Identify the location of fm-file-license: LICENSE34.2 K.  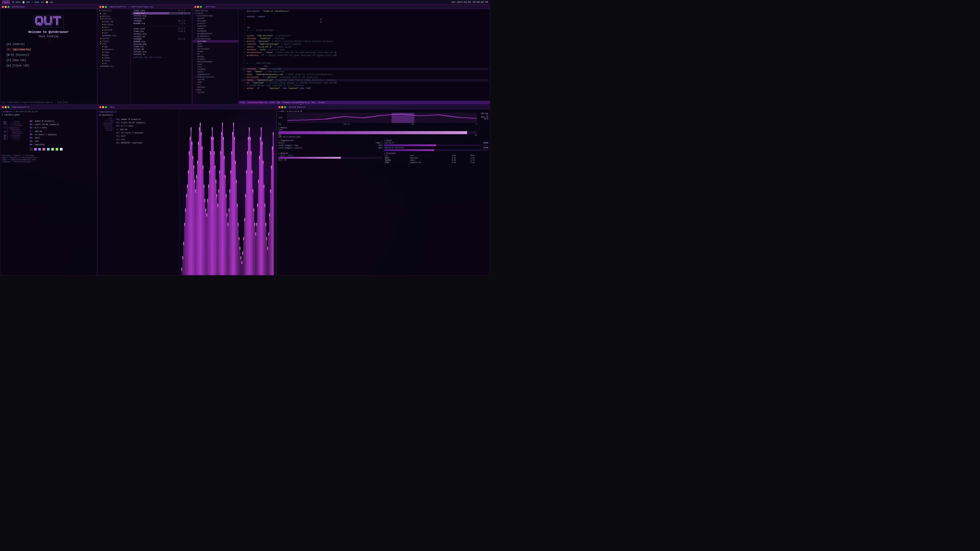
(161, 21).